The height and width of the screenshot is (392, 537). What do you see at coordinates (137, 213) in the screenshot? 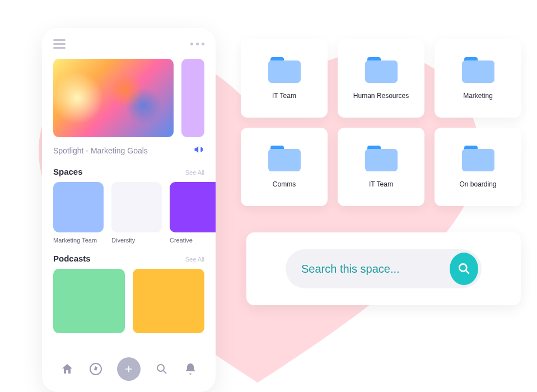
I see `space-item: Diversity` at bounding box center [137, 213].